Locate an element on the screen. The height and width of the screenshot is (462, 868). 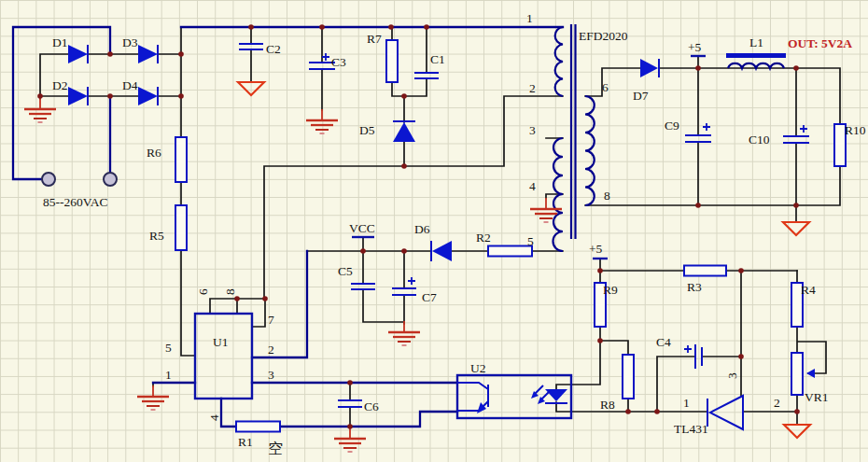
label-t-pin3: 3 is located at coordinates (532, 131).